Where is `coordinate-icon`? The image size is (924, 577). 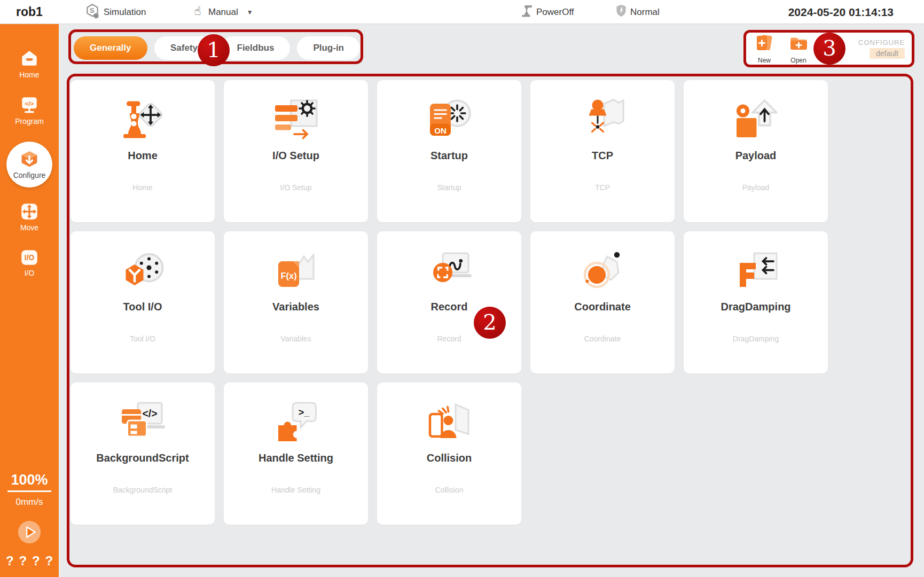
coordinate-icon is located at coordinates (602, 270).